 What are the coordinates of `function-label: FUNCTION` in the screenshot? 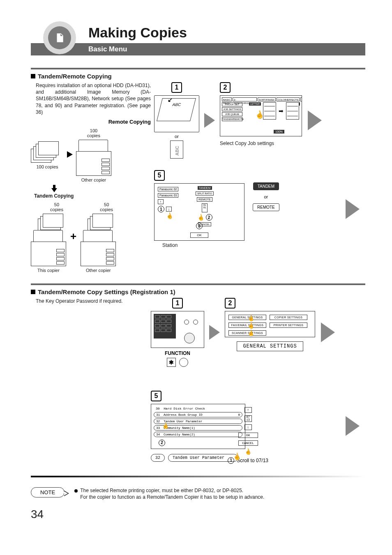 It's located at (178, 353).